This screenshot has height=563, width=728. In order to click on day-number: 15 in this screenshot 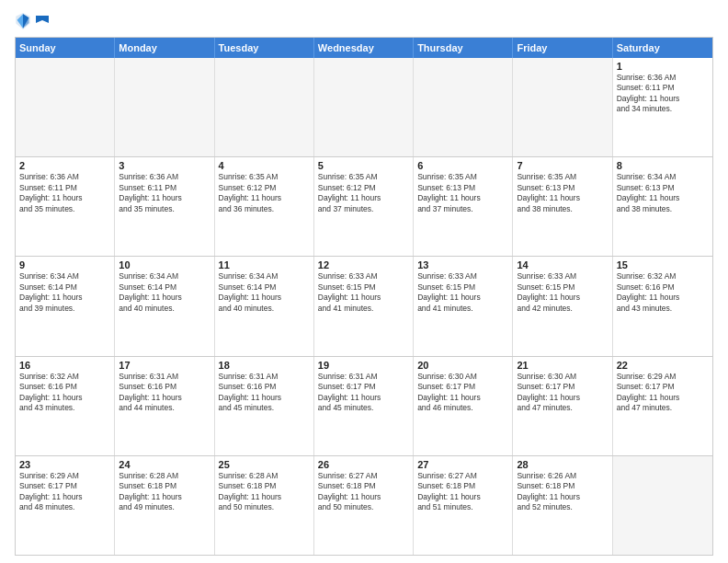, I will do `click(663, 265)`.